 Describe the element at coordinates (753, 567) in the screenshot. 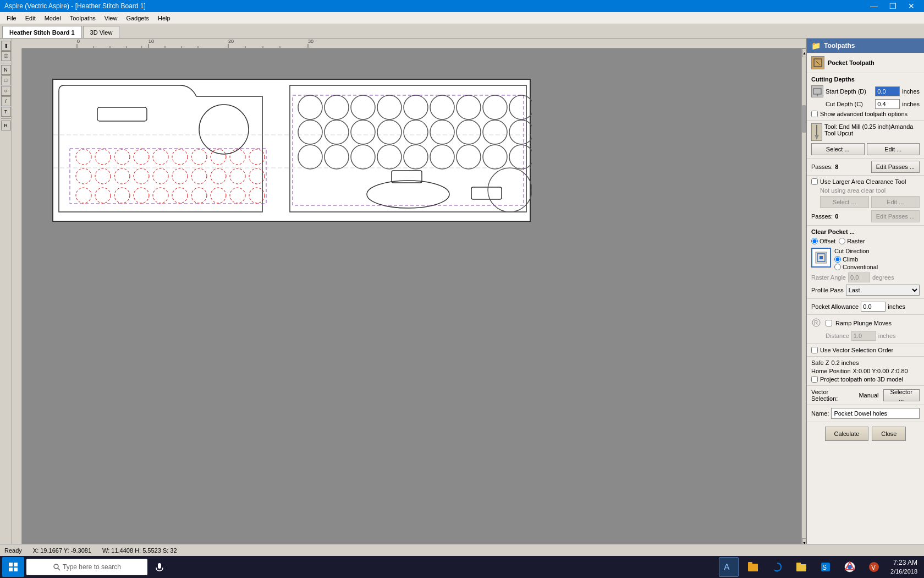

I see `taskbar-app-explorer` at that location.